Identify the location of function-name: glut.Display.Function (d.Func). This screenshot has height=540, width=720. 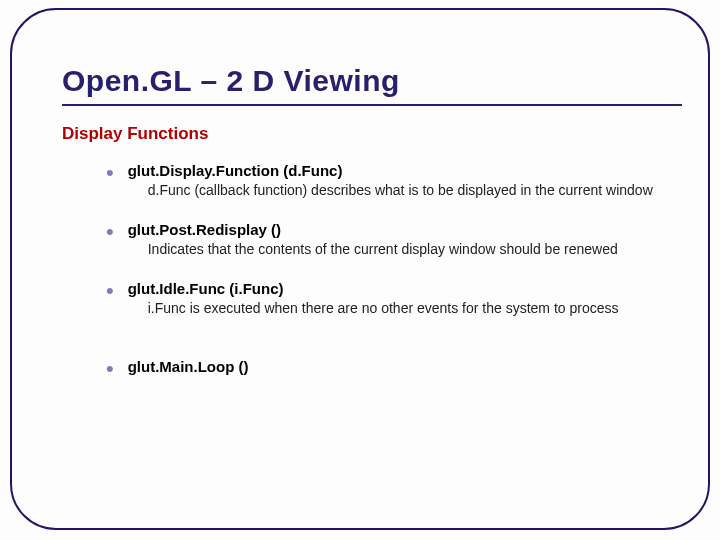
(400, 170).